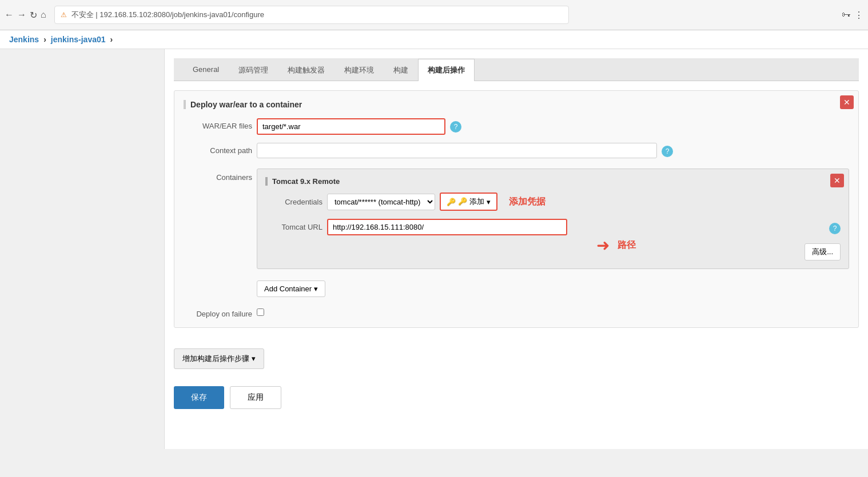  I want to click on back-button: ←, so click(9, 15).